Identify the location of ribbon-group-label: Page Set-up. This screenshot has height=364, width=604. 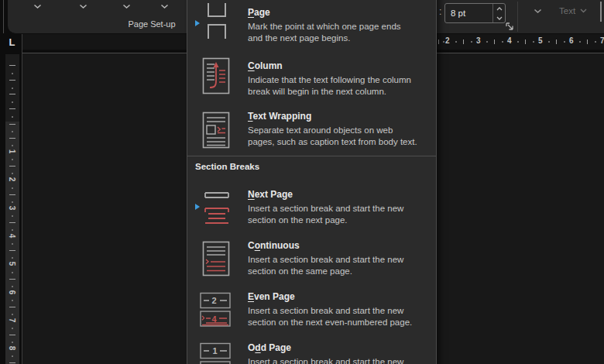
(152, 24).